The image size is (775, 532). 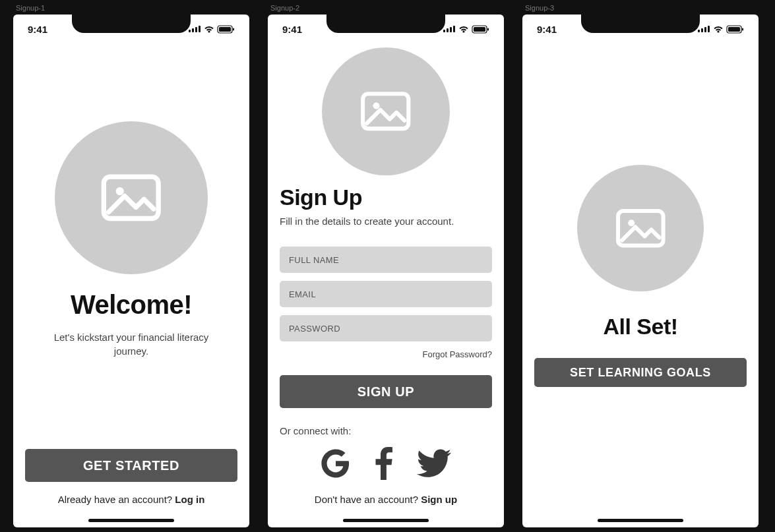 What do you see at coordinates (131, 500) in the screenshot?
I see `login-prompt: Already have an account? Log in` at bounding box center [131, 500].